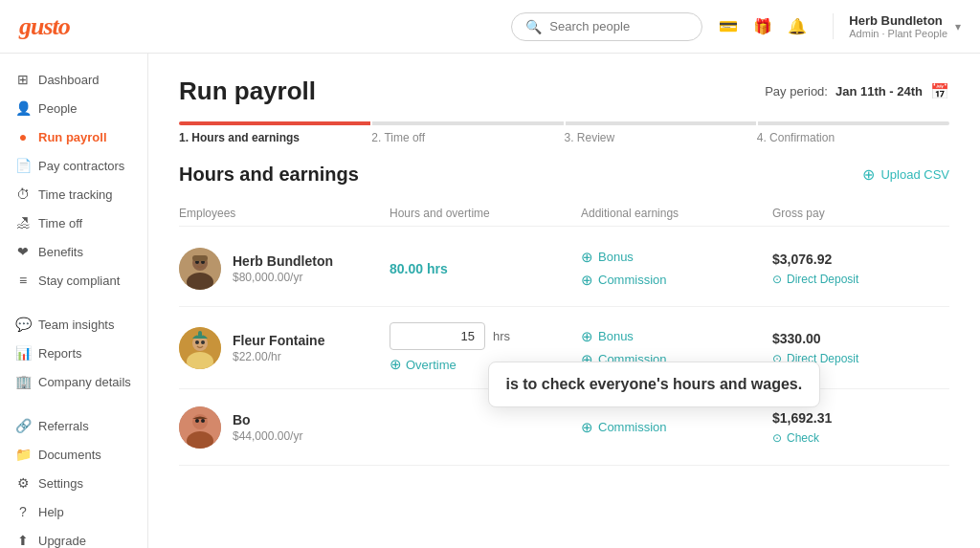 Image resolution: width=980 pixels, height=548 pixels. What do you see at coordinates (431, 365) in the screenshot?
I see `overtime-label-fleur: Overtime` at bounding box center [431, 365].